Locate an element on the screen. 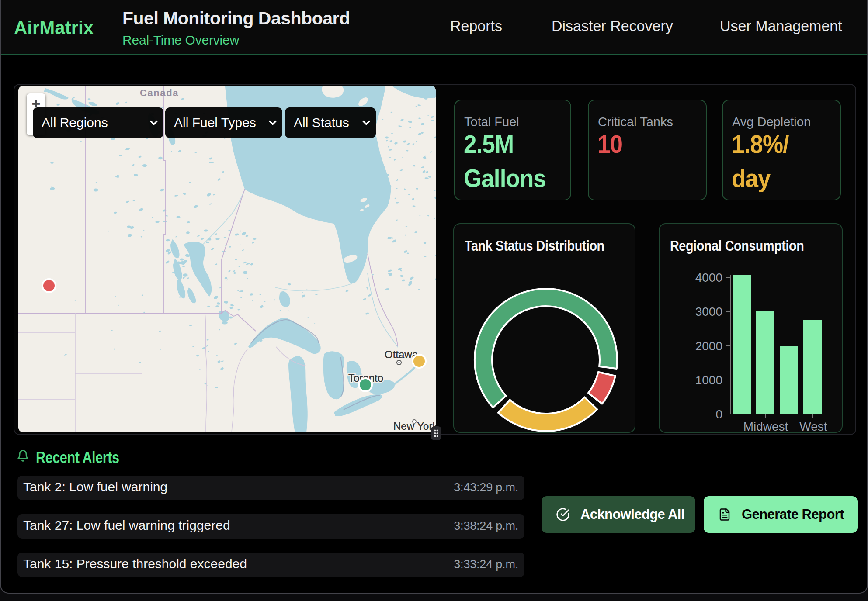  svg-text: 2000 is located at coordinates (709, 346).